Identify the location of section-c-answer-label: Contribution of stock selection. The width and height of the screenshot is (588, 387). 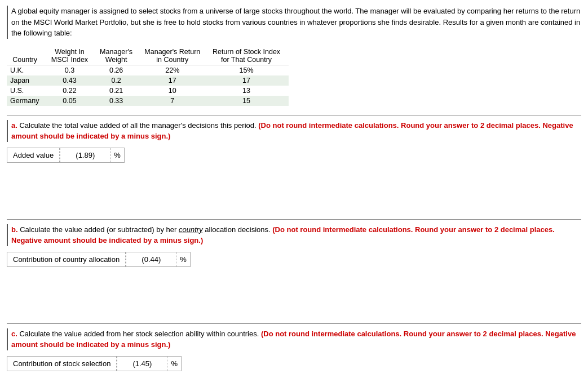
(62, 364).